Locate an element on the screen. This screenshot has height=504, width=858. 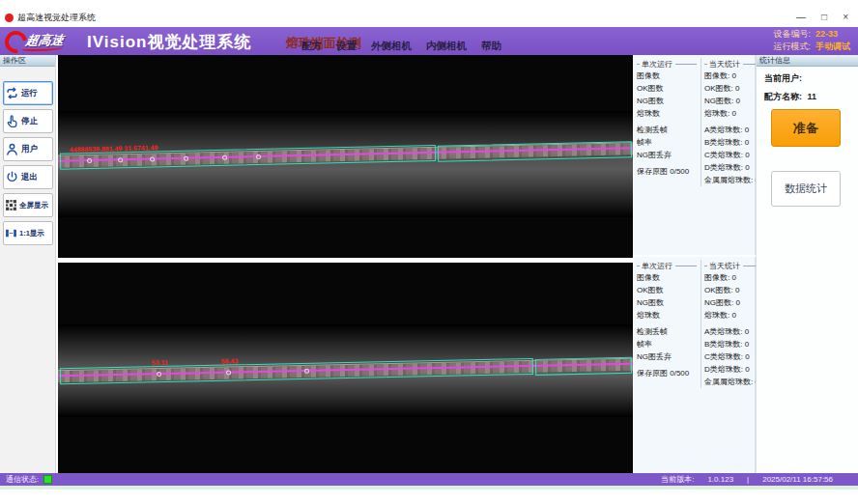
stat-row: 熔珠数: 0 is located at coordinates (731, 315).